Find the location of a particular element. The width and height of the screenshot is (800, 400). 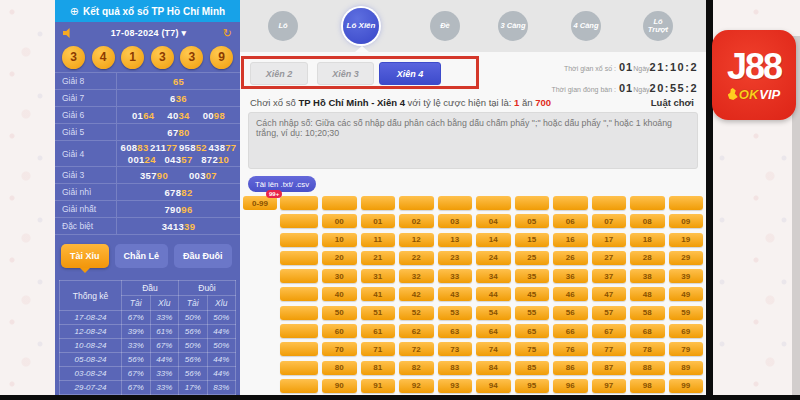

number-button-74: 74 is located at coordinates (494, 349).